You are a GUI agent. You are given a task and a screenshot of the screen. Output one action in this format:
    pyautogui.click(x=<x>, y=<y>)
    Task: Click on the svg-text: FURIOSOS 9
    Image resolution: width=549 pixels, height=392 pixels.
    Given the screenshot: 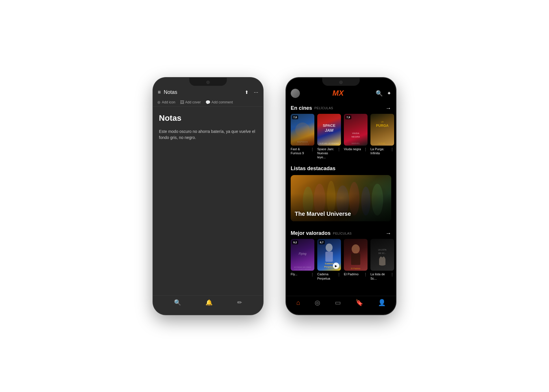 What is the action you would take?
    pyautogui.click(x=303, y=144)
    